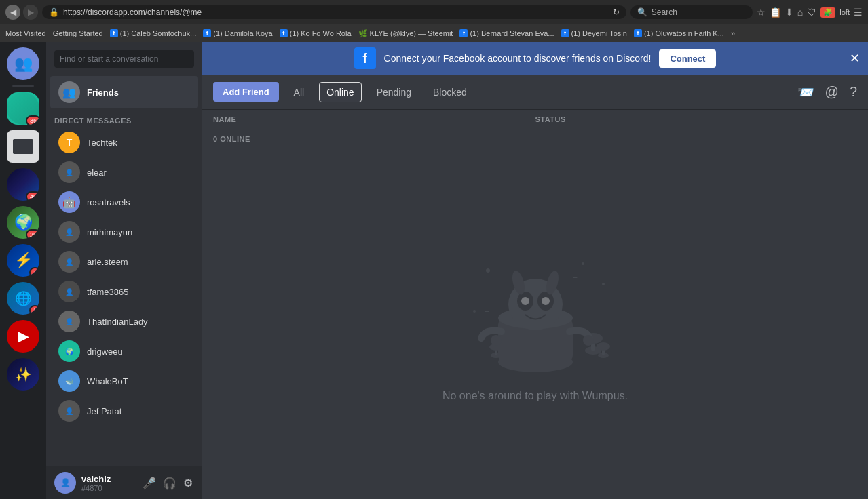  What do you see at coordinates (775, 12) in the screenshot?
I see `reader-icon: 📋` at bounding box center [775, 12].